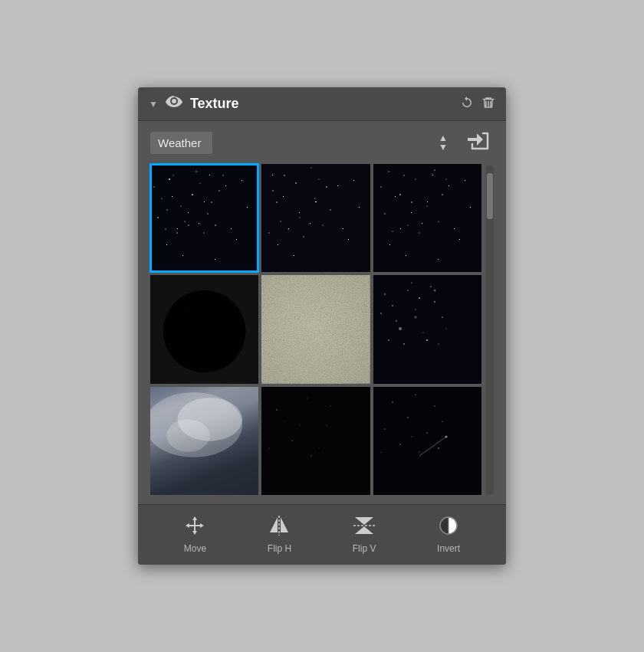 Image resolution: width=644 pixels, height=652 pixels. I want to click on flip-h-button: Flip H, so click(279, 535).